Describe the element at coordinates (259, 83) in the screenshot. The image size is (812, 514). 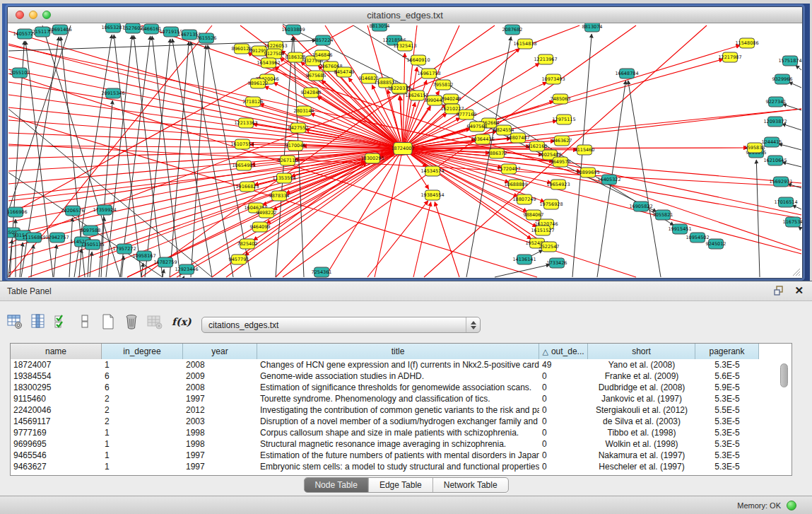
I see `graph-node: 9896122` at that location.